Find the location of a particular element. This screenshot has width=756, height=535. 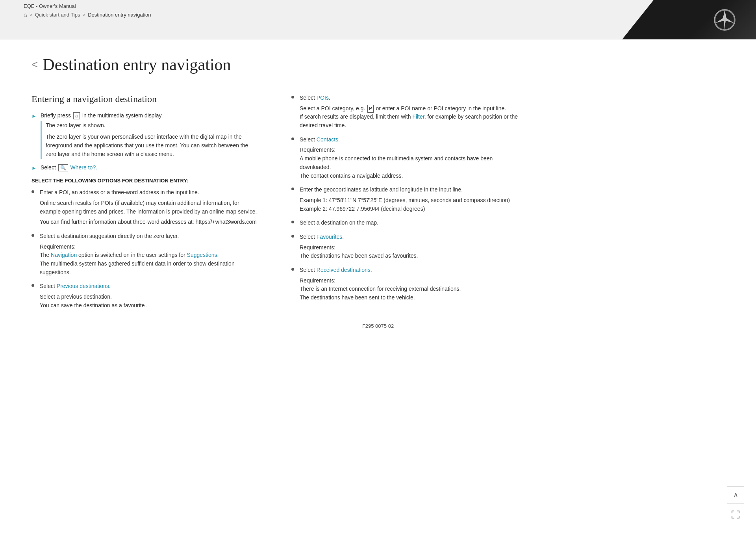

step1-sub1: The zero layer is shown. is located at coordinates (153, 125).